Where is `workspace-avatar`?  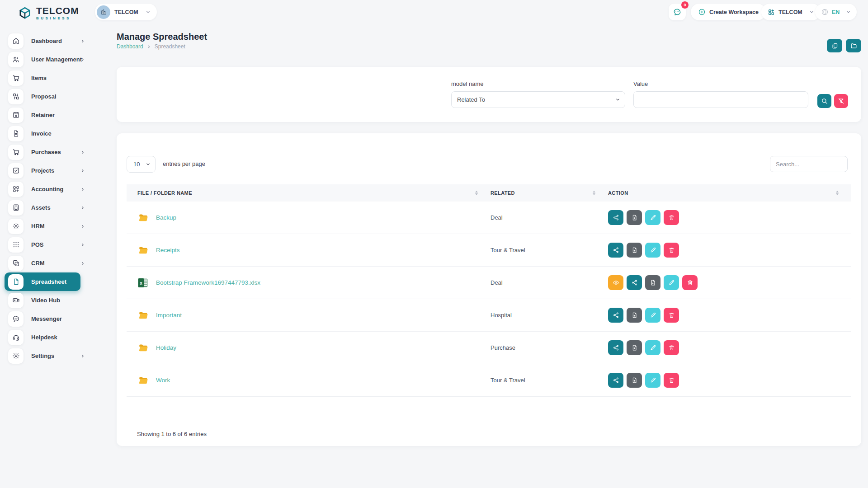 workspace-avatar is located at coordinates (104, 12).